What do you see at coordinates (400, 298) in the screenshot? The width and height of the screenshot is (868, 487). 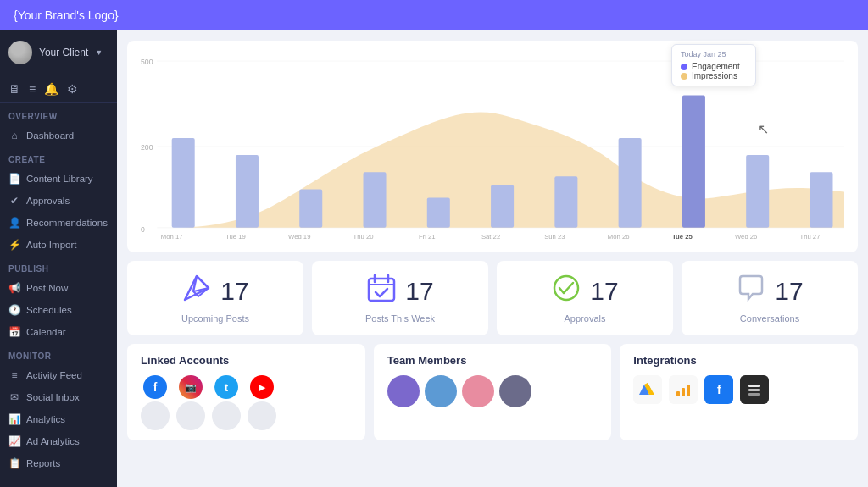 I see `stat-card-posts-week: 17 Posts This Week` at bounding box center [400, 298].